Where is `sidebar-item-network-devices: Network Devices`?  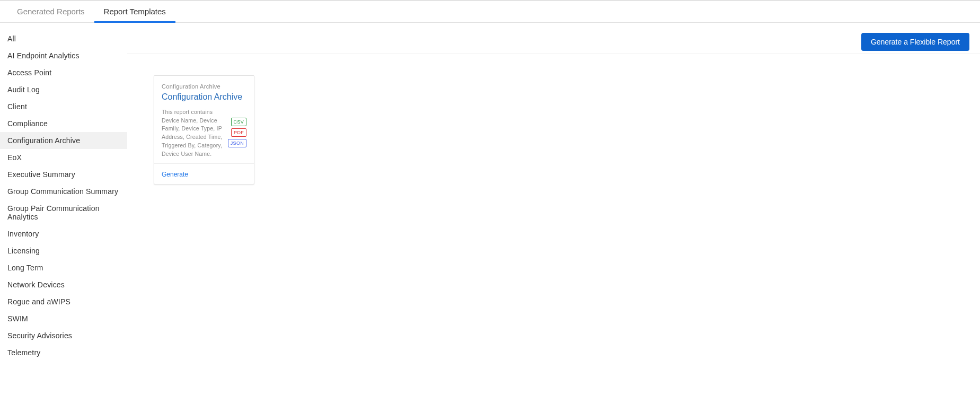 sidebar-item-network-devices: Network Devices is located at coordinates (64, 285).